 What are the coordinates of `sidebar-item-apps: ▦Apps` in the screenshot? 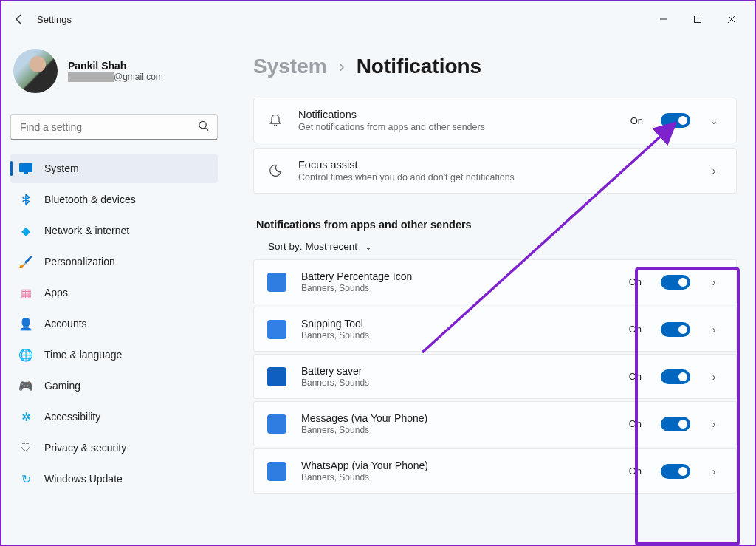 It's located at (114, 293).